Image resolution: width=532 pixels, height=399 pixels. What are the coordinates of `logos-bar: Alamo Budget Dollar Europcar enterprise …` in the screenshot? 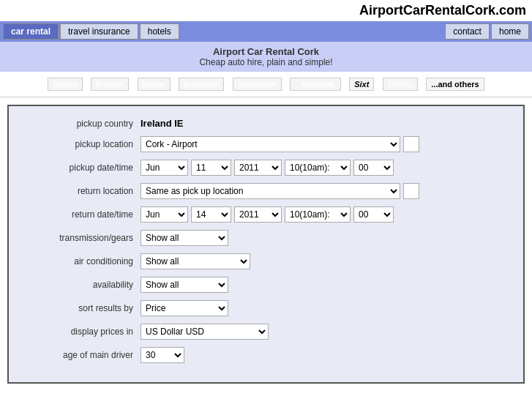 It's located at (266, 85).